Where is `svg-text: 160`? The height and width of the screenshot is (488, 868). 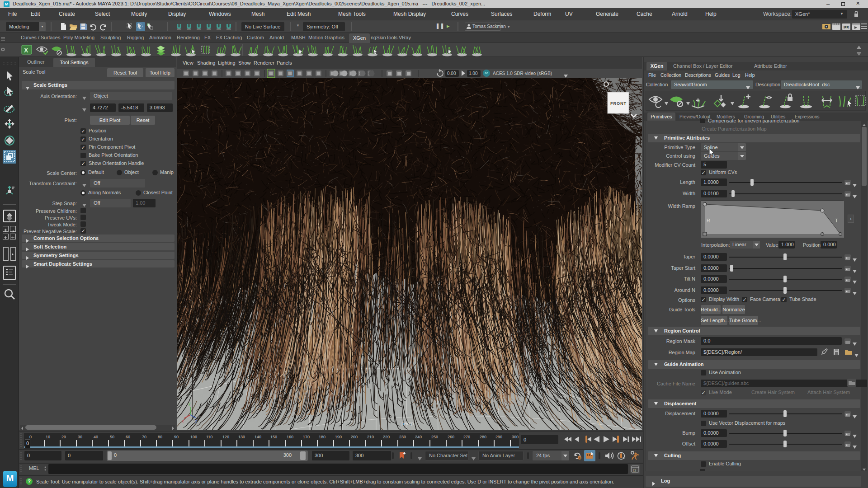
svg-text: 160 is located at coordinates (290, 437).